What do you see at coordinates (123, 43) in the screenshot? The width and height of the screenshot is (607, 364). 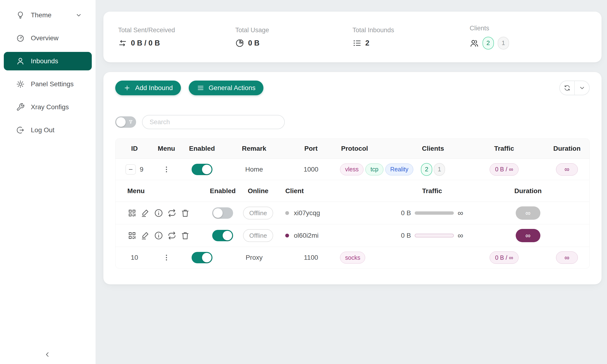 I see `transfer-arrows-icon` at bounding box center [123, 43].